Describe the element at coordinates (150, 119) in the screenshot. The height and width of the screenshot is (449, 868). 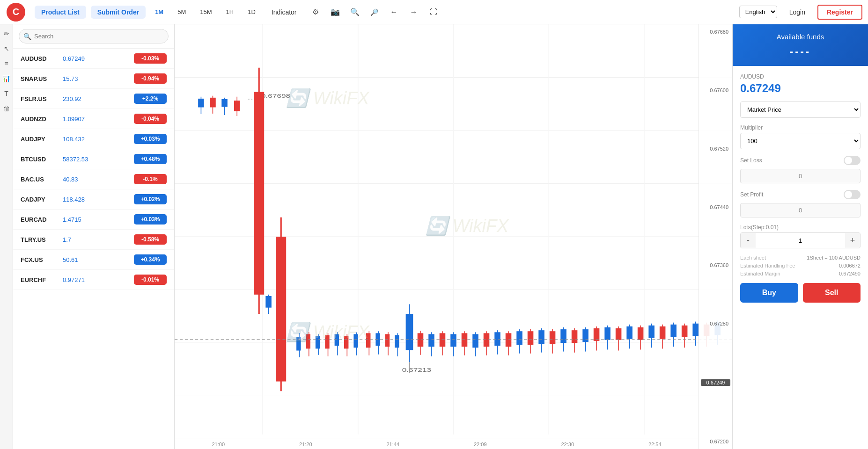
I see `product-change-badge: -0.04%` at that location.